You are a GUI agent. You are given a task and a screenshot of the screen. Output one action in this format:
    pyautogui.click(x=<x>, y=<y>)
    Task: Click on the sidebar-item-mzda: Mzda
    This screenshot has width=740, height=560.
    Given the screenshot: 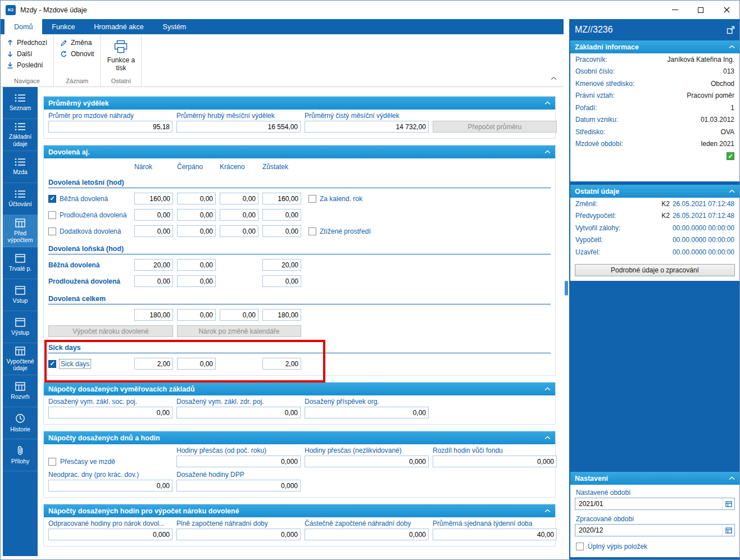 What is the action you would take?
    pyautogui.click(x=20, y=167)
    